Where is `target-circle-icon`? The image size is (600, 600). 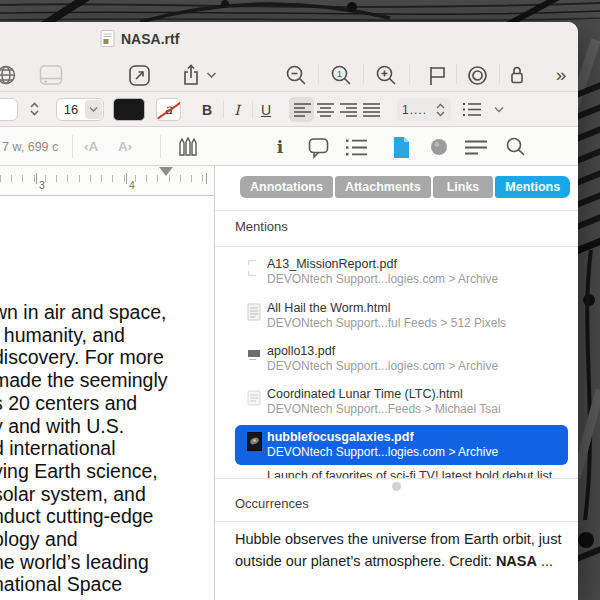 target-circle-icon is located at coordinates (477, 75).